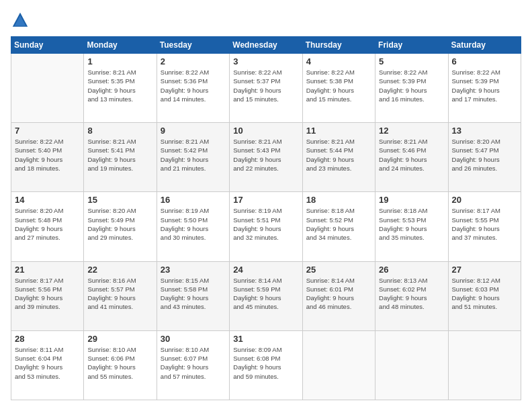 This screenshot has height=411, width=532. I want to click on weekday-header: Friday, so click(412, 46).